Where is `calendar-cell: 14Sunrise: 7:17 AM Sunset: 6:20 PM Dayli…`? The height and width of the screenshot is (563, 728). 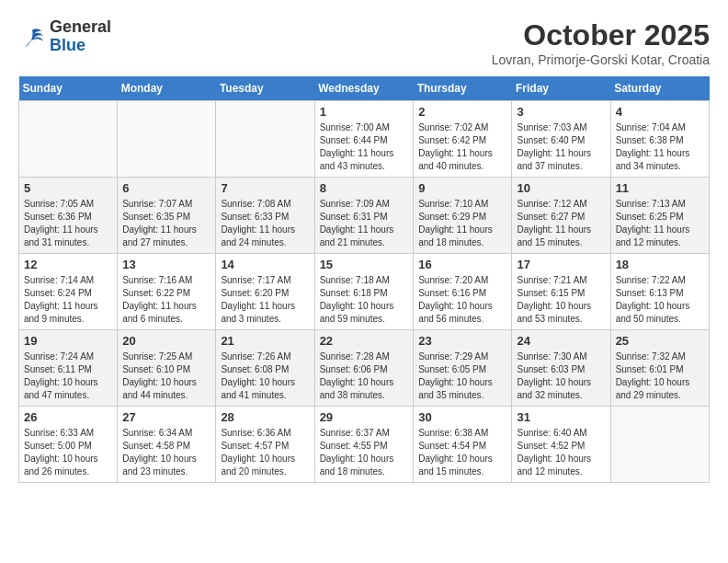 calendar-cell: 14Sunrise: 7:17 AM Sunset: 6:20 PM Dayli… is located at coordinates (265, 293).